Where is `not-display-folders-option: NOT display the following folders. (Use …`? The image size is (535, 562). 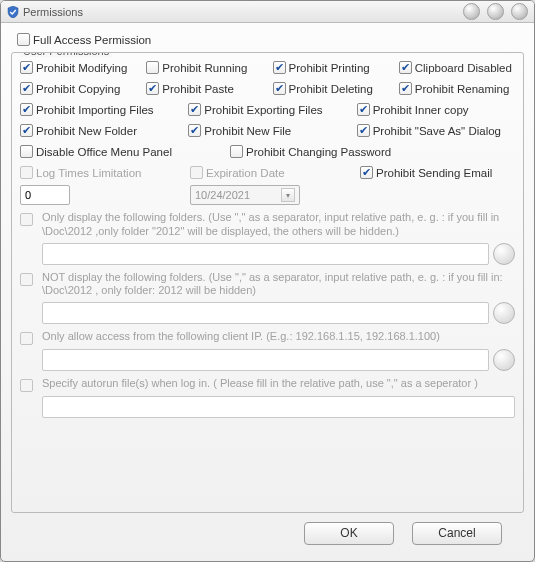 not-display-folders-option: NOT display the following folders. (Use … is located at coordinates (268, 298).